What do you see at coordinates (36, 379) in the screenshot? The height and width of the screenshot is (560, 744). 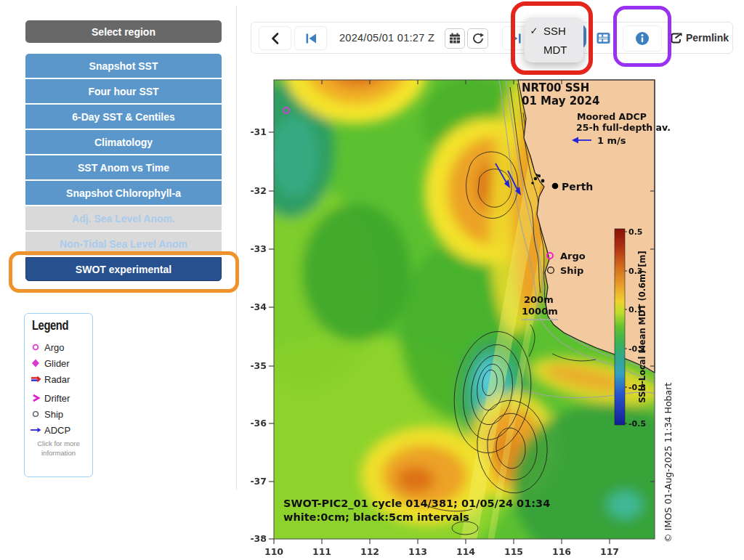 I see `radar-double-arrow-icon` at bounding box center [36, 379].